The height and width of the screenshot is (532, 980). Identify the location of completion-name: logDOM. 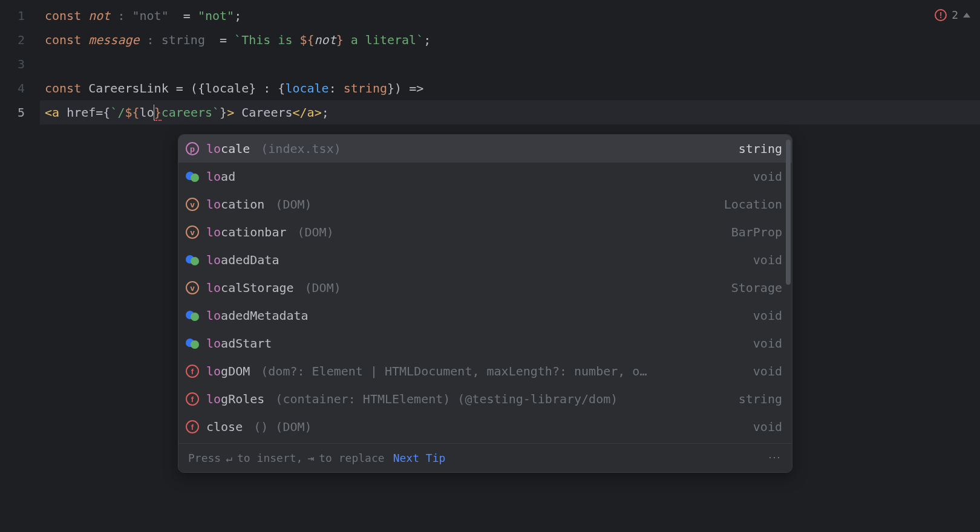
(228, 371).